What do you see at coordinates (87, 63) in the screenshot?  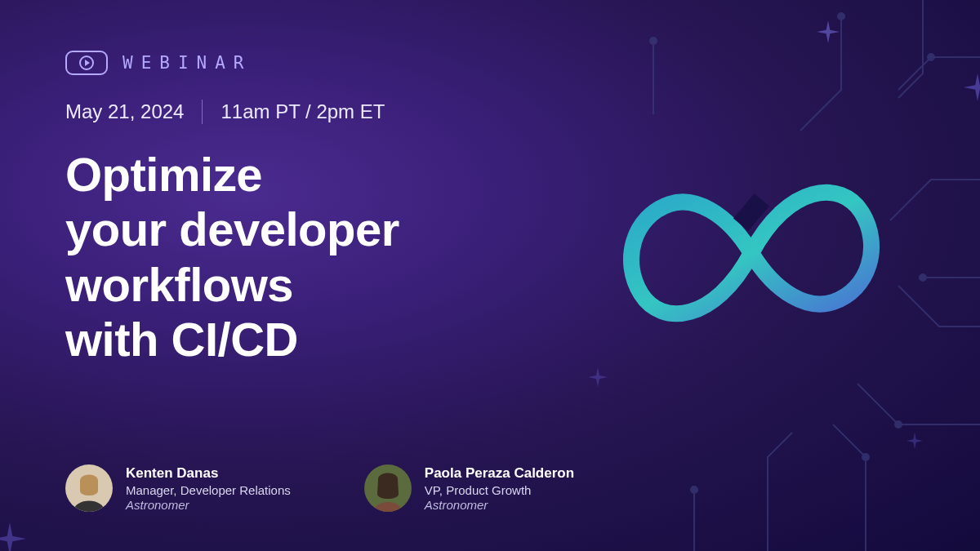 I see `webinar-play-icon` at bounding box center [87, 63].